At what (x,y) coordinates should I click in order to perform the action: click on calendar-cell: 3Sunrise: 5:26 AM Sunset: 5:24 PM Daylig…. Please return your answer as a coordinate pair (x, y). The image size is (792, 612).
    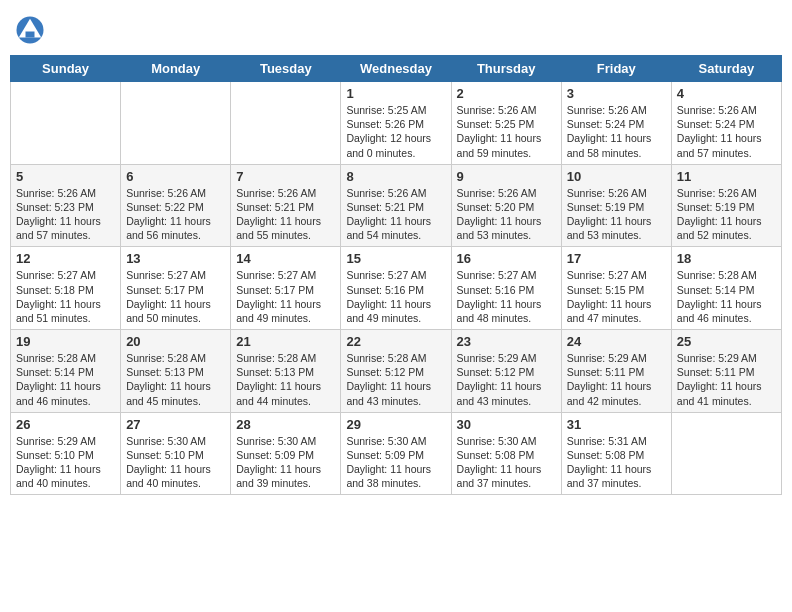
    Looking at the image, I should click on (616, 124).